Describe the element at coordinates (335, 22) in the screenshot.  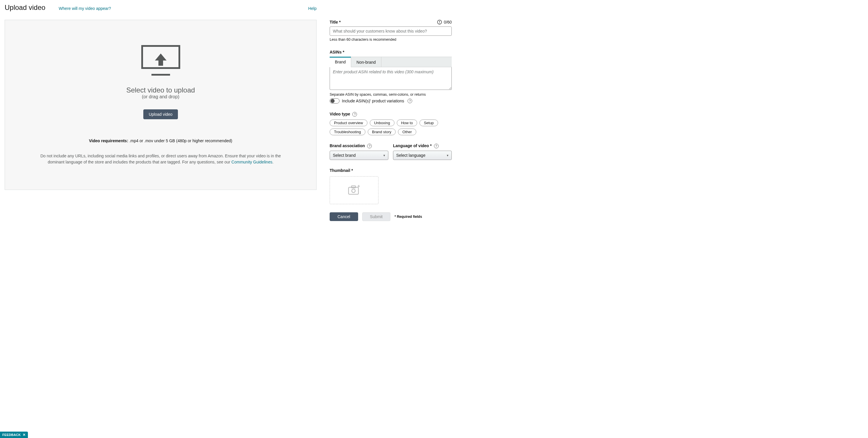
I see `title-label: Title *` at that location.